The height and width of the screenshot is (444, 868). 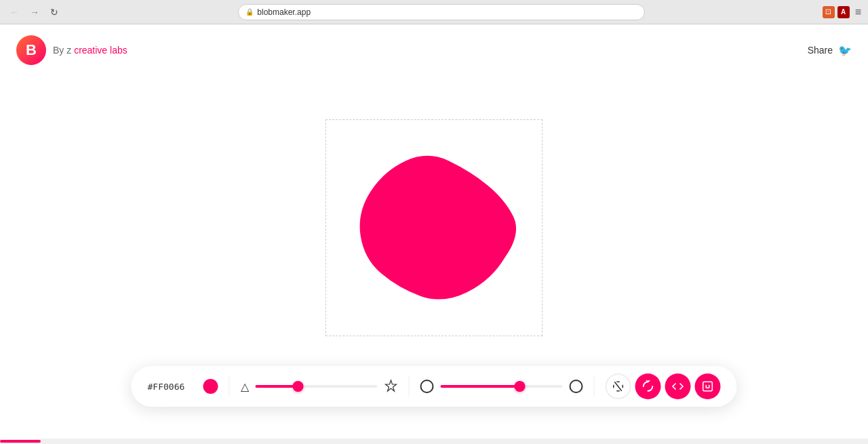 What do you see at coordinates (20, 441) in the screenshot?
I see `scrollbar-thumb` at bounding box center [20, 441].